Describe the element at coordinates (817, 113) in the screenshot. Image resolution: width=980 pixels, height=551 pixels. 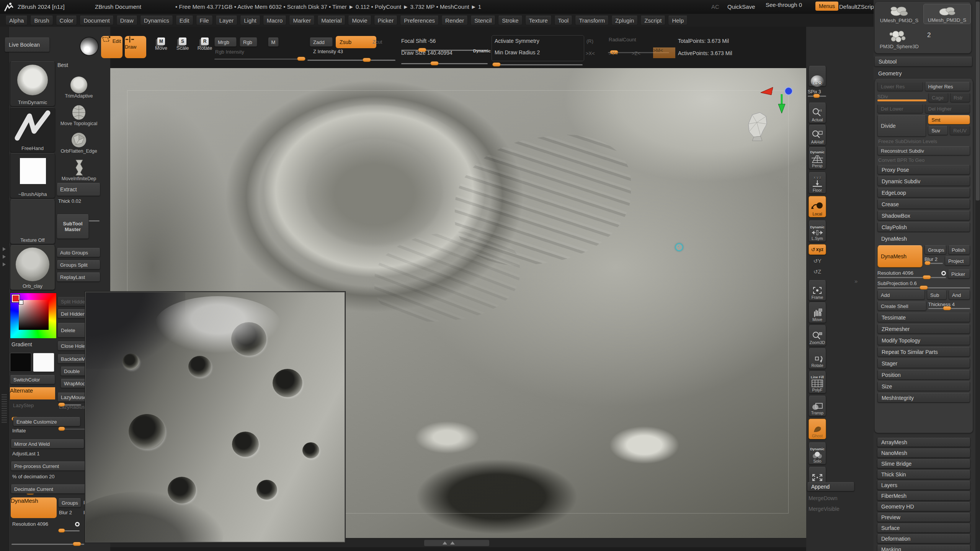
I see `actual-size-button: x1 Actual` at that location.